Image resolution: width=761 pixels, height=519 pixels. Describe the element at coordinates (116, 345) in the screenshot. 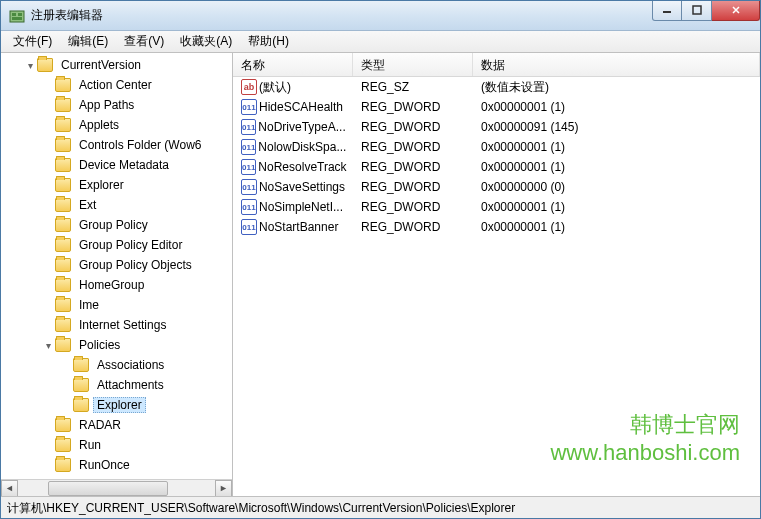

I see `tree-item: ▾Policies` at that location.